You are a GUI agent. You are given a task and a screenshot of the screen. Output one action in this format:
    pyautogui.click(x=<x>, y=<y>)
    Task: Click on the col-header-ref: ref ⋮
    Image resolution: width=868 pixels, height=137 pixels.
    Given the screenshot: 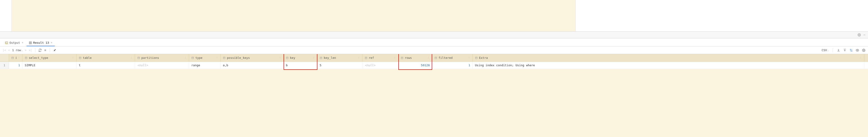 What is the action you would take?
    pyautogui.click(x=380, y=58)
    